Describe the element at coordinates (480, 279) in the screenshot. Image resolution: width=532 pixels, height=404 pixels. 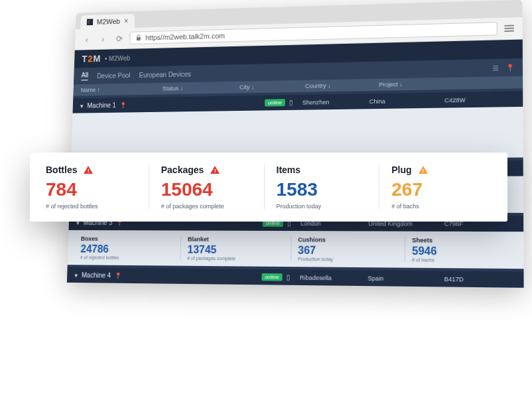
I see `cell-project: B417D` at that location.